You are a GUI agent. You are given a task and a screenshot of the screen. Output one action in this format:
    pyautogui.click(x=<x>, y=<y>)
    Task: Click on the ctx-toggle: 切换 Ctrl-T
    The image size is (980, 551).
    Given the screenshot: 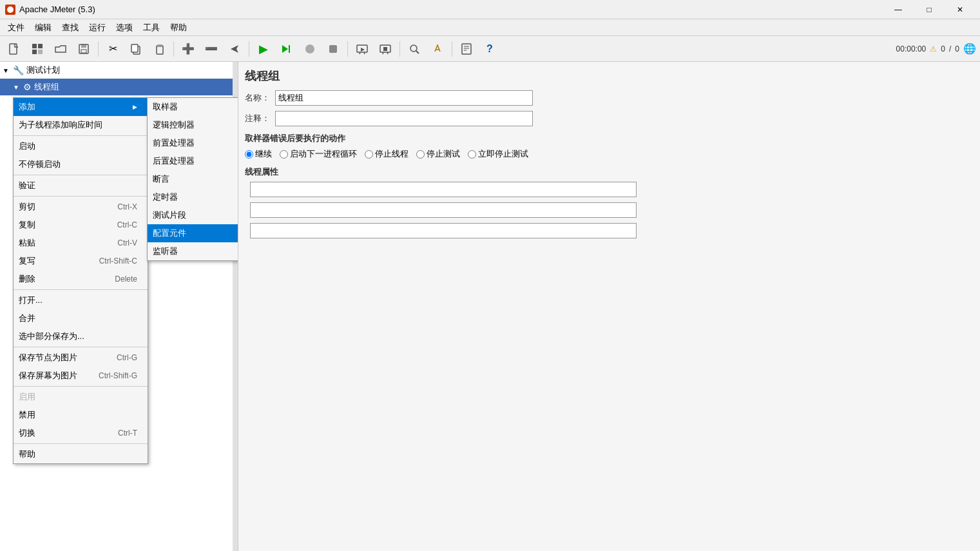 What is the action you would take?
    pyautogui.click(x=81, y=433)
    